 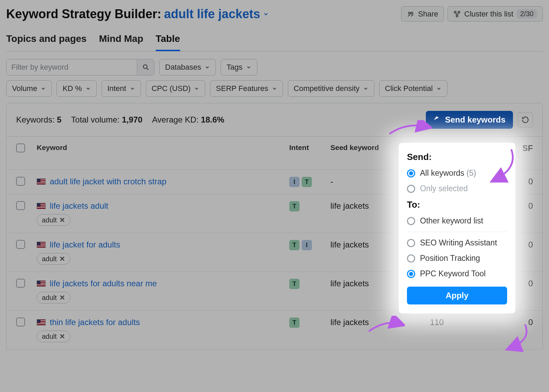 I want to click on radio-seo-writing-assistant: SEO Writing Assistant, so click(x=457, y=243).